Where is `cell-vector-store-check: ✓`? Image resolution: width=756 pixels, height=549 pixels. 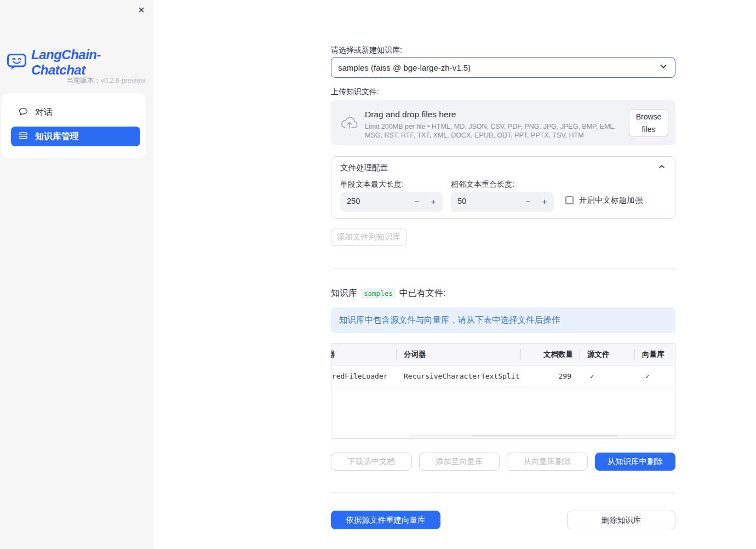
cell-vector-store-check: ✓ is located at coordinates (660, 376).